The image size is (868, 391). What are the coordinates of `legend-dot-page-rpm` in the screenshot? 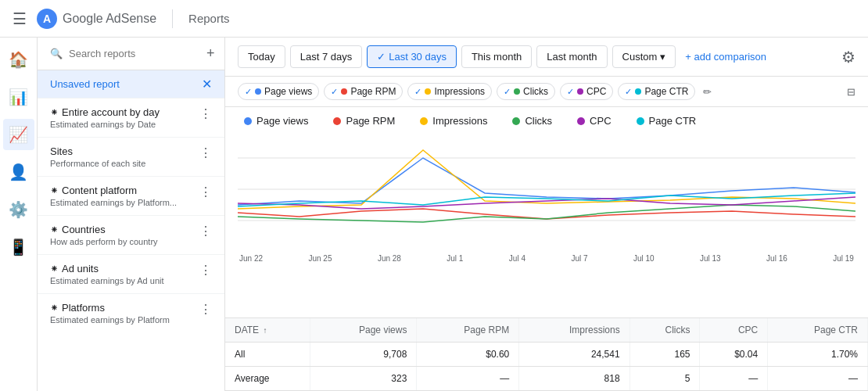 It's located at (337, 121).